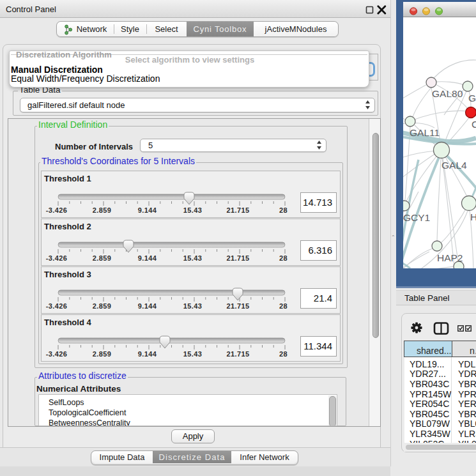  I want to click on svg-text: GCY1, so click(417, 217).